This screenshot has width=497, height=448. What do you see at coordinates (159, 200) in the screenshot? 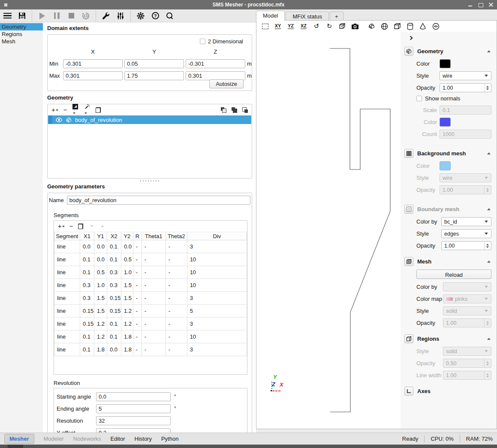
I see `name-input` at bounding box center [159, 200].